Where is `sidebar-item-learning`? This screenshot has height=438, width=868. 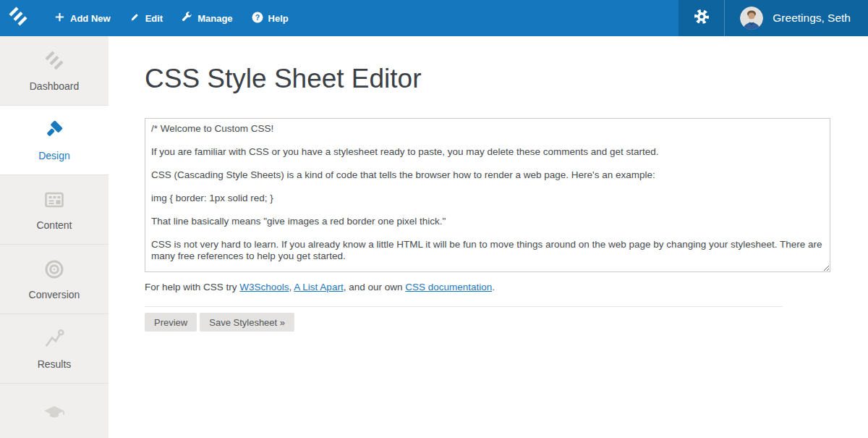
sidebar-item-learning is located at coordinates (54, 411).